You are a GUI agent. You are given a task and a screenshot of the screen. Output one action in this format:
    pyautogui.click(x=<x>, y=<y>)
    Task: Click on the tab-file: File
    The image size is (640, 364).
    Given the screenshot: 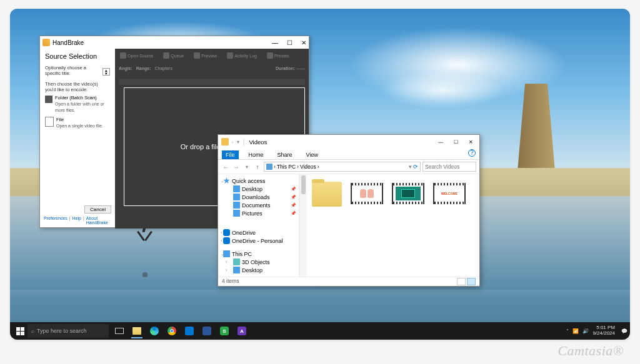 What is the action you would take?
    pyautogui.click(x=230, y=155)
    